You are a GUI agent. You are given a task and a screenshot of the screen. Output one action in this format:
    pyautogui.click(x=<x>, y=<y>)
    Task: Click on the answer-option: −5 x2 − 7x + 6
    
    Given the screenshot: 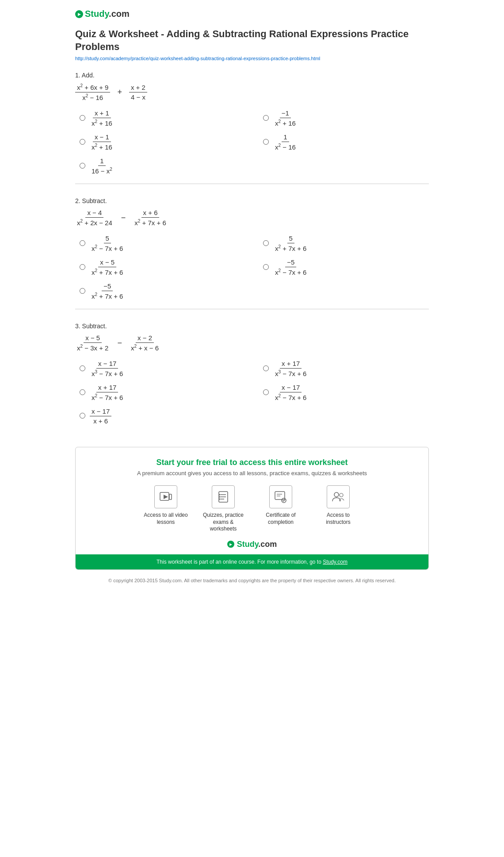 What is the action you would take?
    pyautogui.click(x=346, y=267)
    